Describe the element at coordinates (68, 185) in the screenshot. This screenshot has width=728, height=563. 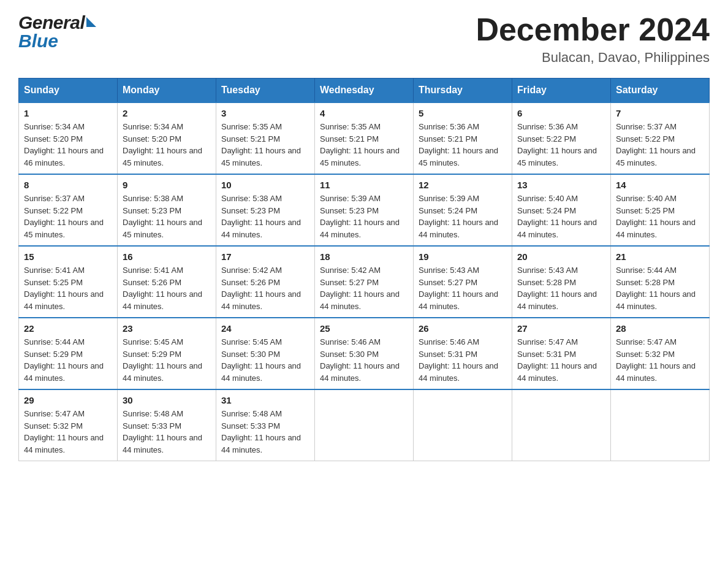
I see `day-number: 8` at that location.